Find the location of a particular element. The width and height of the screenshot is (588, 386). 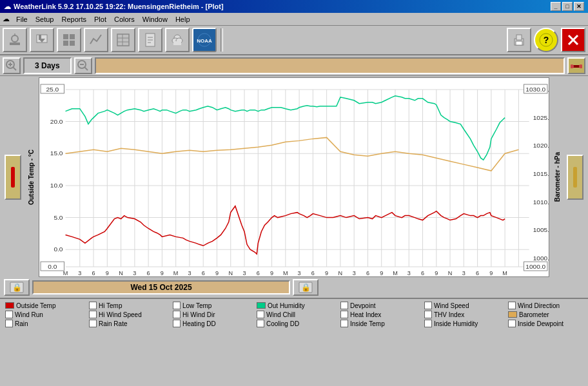

scroll-right-button: 🔒 is located at coordinates (306, 287).